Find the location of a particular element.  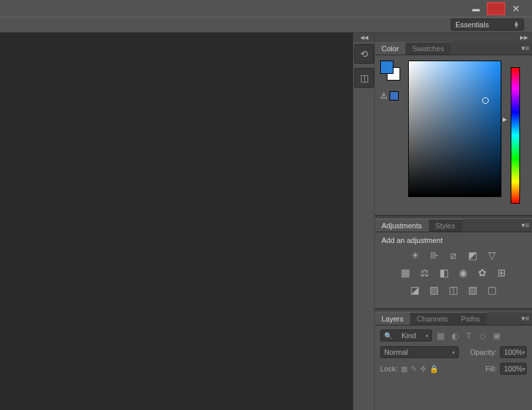

opacity-value: 100% is located at coordinates (513, 352).